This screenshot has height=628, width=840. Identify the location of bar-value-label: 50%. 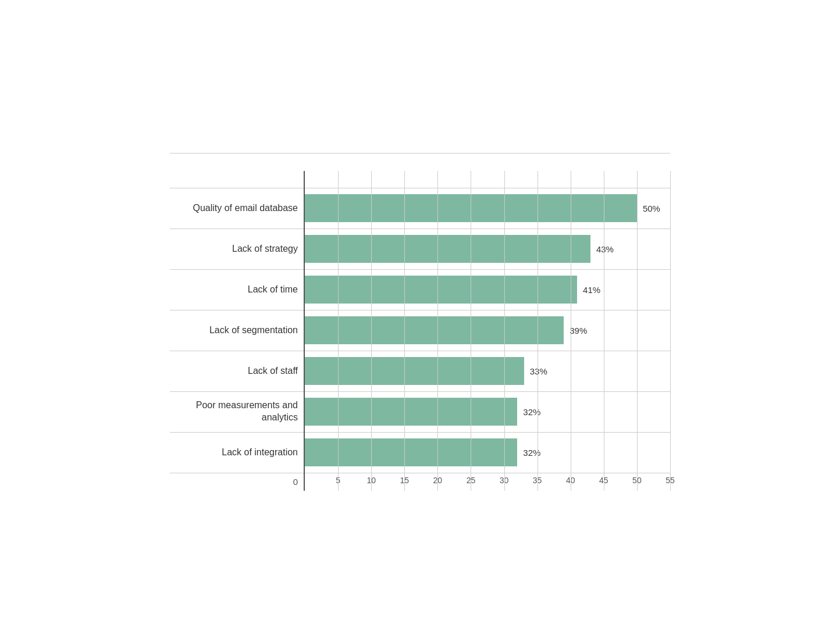
(652, 208).